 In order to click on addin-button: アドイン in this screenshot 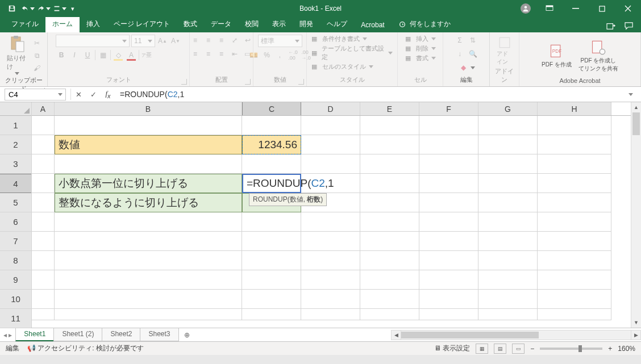, I will do `click(505, 51)`.